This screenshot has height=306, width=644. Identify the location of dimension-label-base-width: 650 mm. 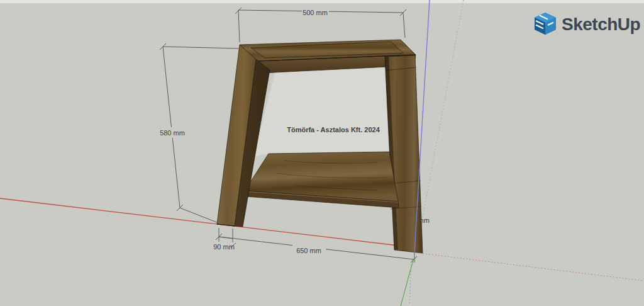
(309, 251).